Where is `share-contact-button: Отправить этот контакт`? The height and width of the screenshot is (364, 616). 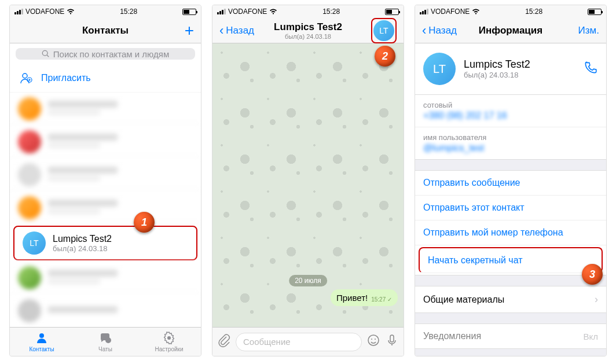
share-contact-button: Отправить этот контакт is located at coordinates (511, 208).